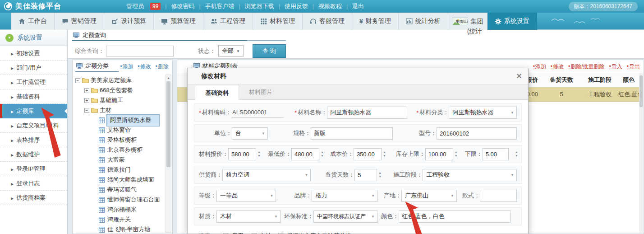 The height and width of the screenshot is (234, 644). I want to click on notification-badge: 99, so click(155, 6).